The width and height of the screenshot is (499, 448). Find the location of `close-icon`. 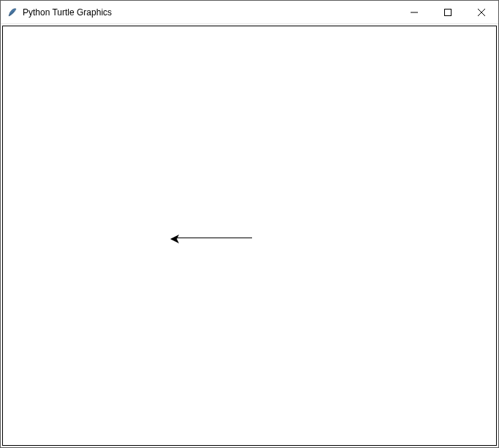

close-icon is located at coordinates (481, 12).